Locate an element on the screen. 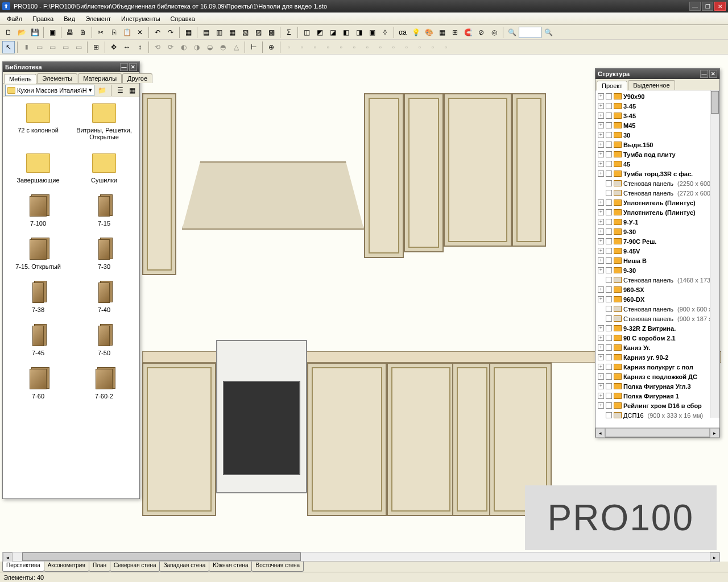 Image resolution: width=728 pixels, height=582 pixels. move1-icon: ✥ is located at coordinates (114, 47).